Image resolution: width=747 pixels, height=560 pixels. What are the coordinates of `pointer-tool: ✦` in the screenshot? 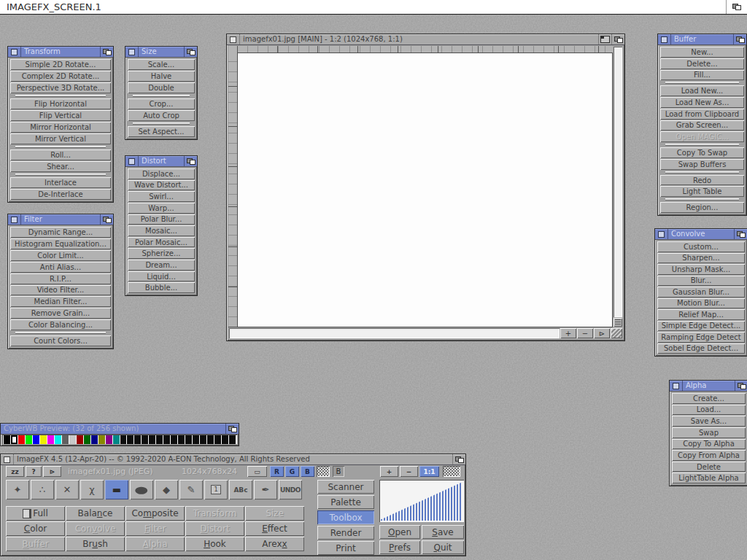 It's located at (18, 490).